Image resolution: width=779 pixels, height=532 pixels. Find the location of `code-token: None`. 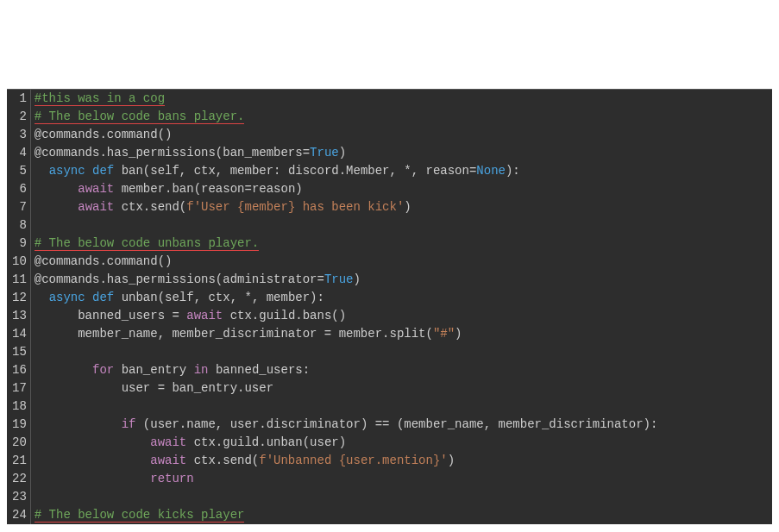

code-token: None is located at coordinates (491, 171).